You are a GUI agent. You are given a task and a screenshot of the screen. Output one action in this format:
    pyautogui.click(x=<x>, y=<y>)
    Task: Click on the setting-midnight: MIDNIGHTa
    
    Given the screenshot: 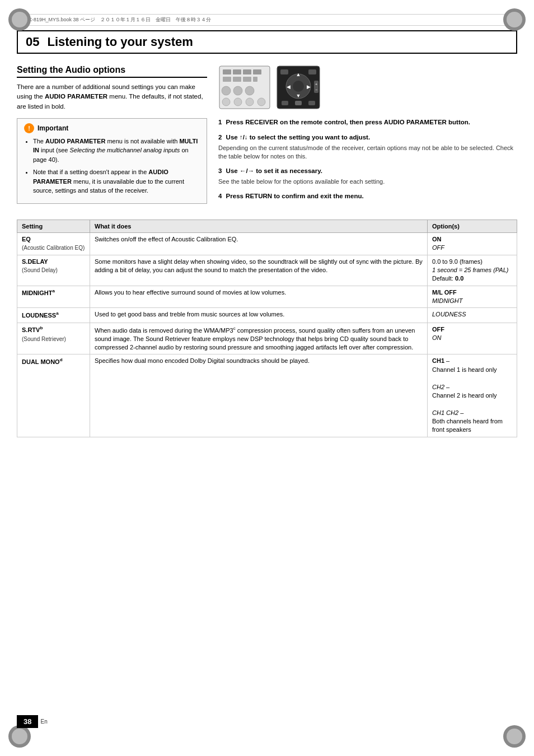 What is the action you would take?
    pyautogui.click(x=54, y=297)
    